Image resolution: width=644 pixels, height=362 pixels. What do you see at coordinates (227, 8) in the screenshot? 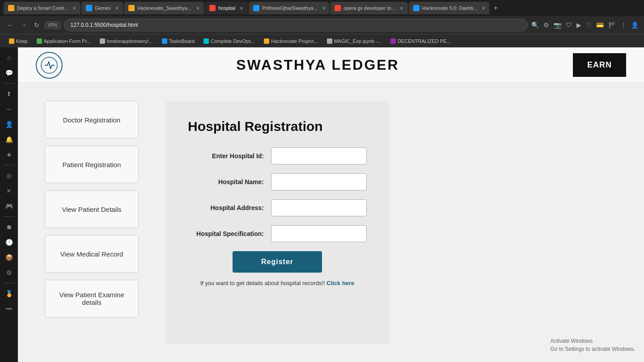
I see `tab-label-hospital: hospital` at bounding box center [227, 8].